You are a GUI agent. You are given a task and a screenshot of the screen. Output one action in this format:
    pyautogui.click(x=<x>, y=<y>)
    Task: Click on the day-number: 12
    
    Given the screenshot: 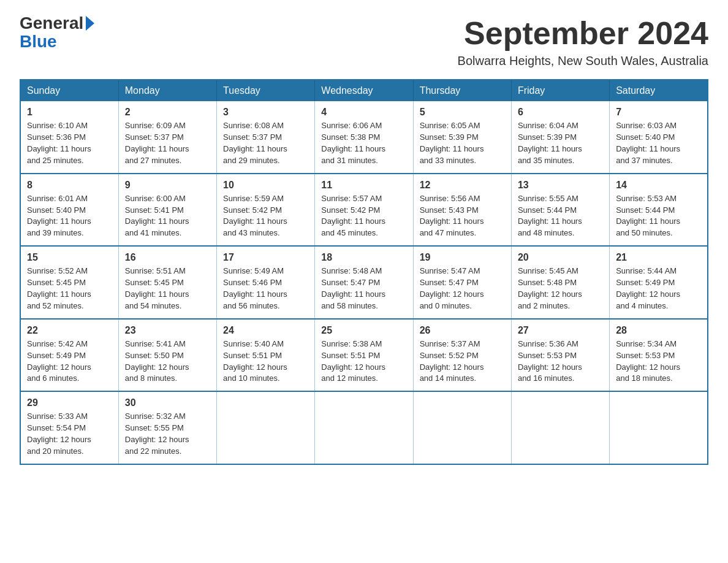 What is the action you would take?
    pyautogui.click(x=462, y=185)
    